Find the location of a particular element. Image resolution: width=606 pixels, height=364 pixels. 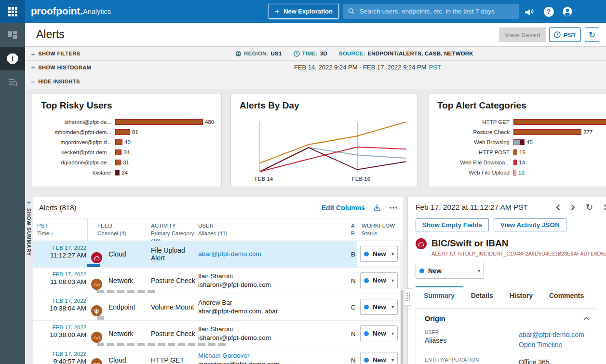

source-filter: SOURCE: ENDPOINT/ALERTS, CASB, NETWORK is located at coordinates (406, 54).